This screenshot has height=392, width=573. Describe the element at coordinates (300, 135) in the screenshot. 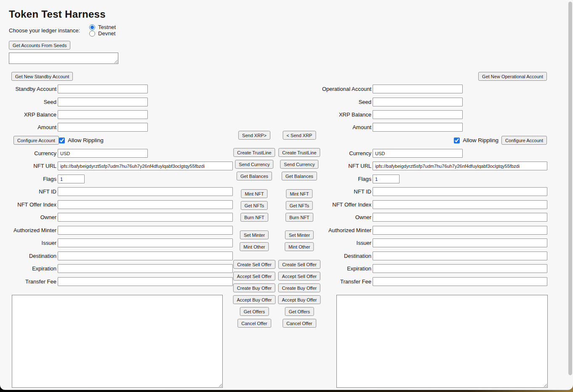

I see `operational-send-xrp-button: < Send XRP` at that location.